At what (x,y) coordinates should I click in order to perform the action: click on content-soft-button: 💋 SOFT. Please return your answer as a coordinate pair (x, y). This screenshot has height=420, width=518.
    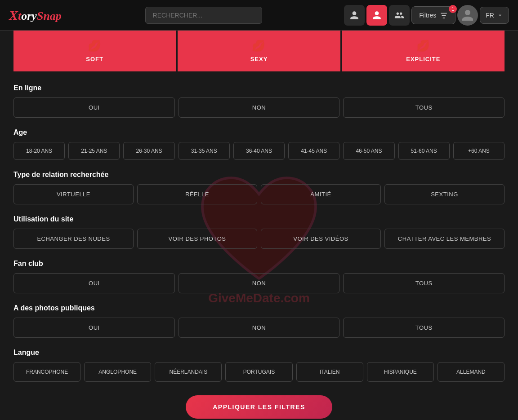
    Looking at the image, I should click on (94, 51).